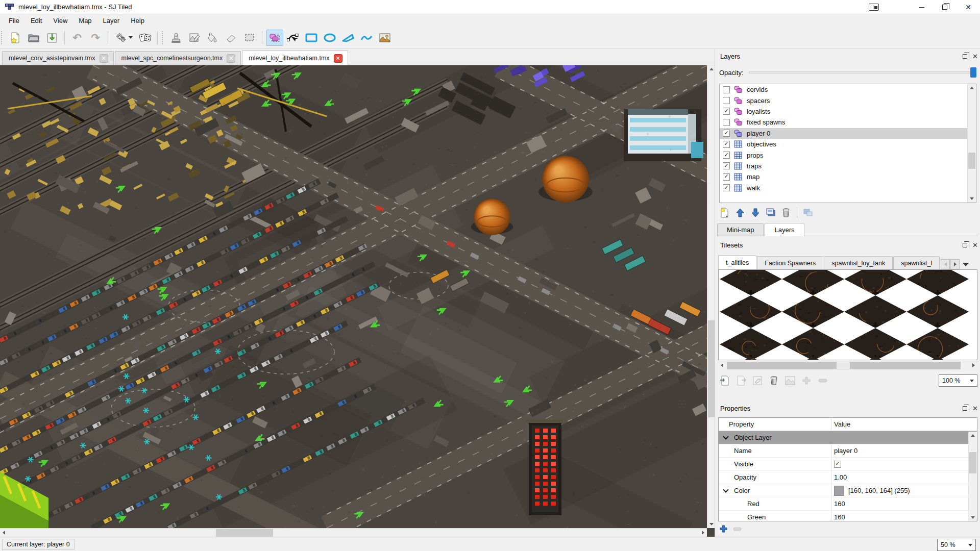 The image size is (980, 551). I want to click on delete-layer-button, so click(786, 213).